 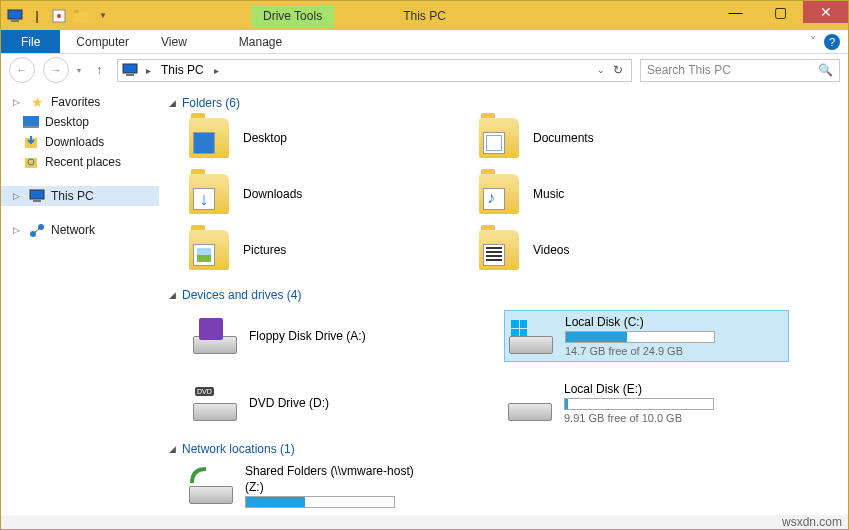 What do you see at coordinates (514, 486) in the screenshot?
I see `network-share-z: Shared Folders (\\vmware-host) (Z:)` at bounding box center [514, 486].